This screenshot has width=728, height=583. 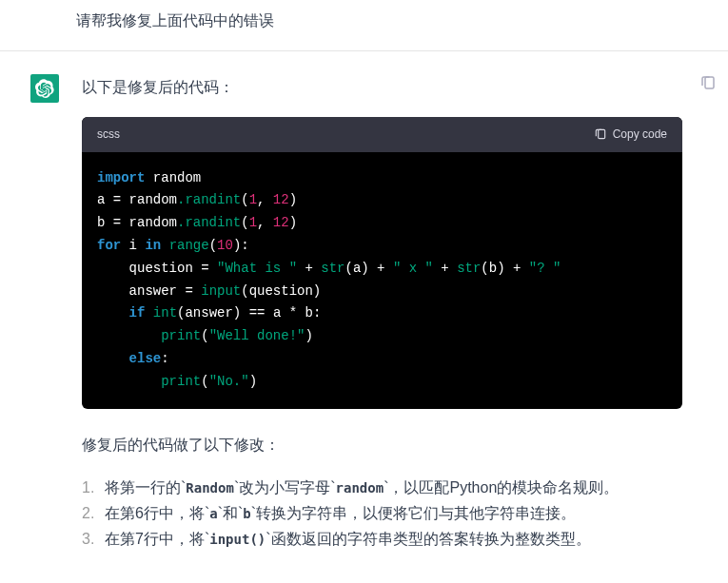 What do you see at coordinates (108, 134) in the screenshot?
I see `code-lang-label: scss` at bounding box center [108, 134].